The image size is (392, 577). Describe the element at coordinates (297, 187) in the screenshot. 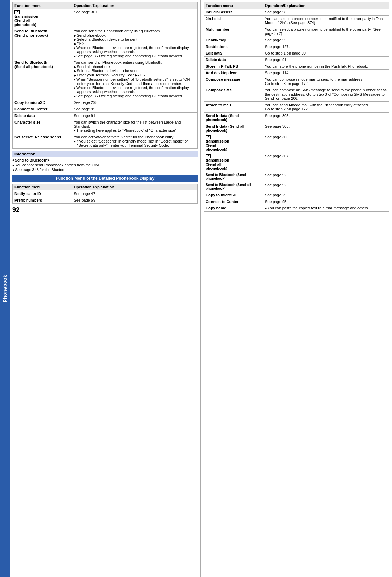

I see `table-row: Send to Bluetooth (Send all phonebook) S…` at that location.